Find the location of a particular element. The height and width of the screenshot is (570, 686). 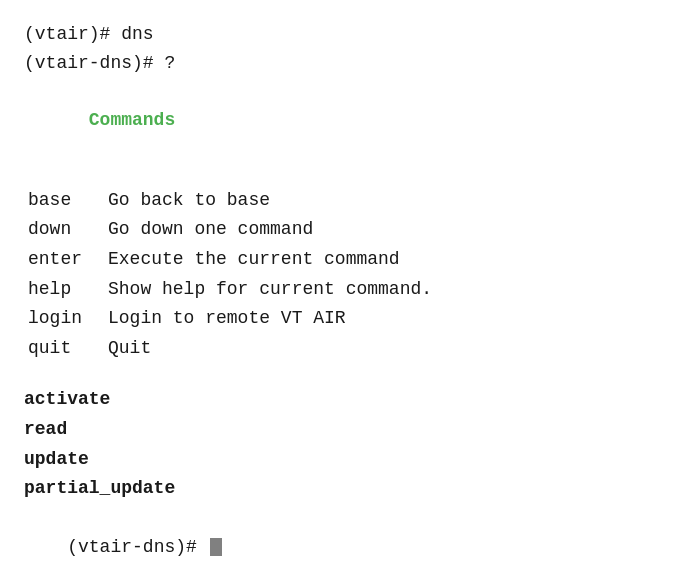

cmd-name: down is located at coordinates (68, 230).